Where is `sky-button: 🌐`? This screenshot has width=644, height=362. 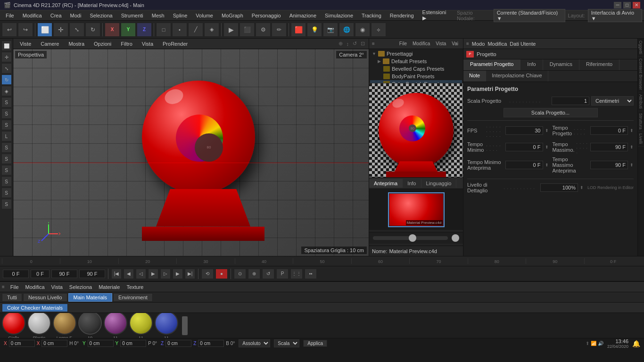
sky-button: 🌐 is located at coordinates (347, 30).